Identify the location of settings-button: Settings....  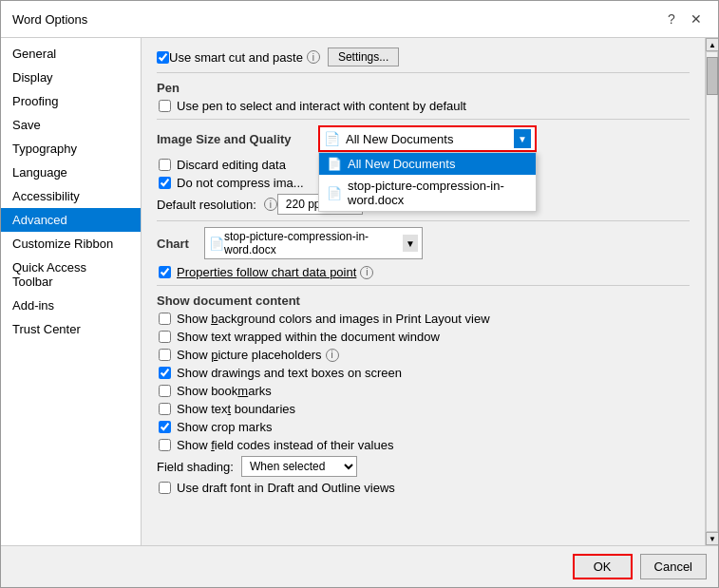
(363, 57).